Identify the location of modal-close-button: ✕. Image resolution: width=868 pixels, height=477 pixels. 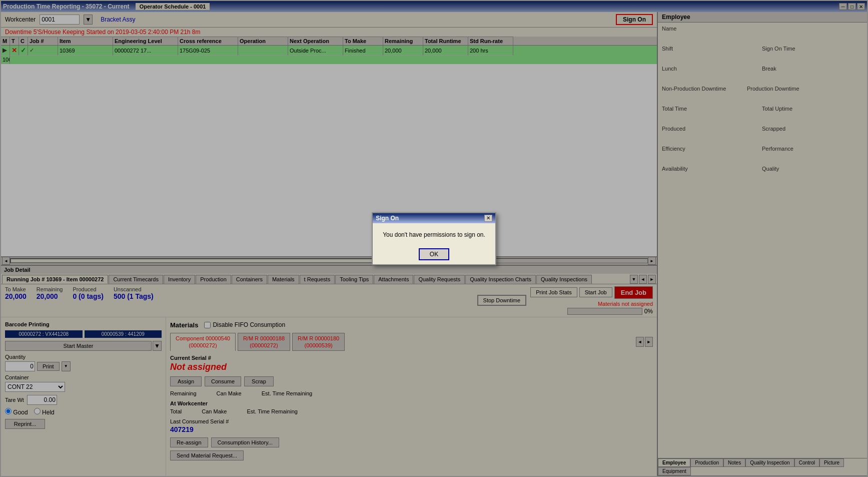
(488, 218).